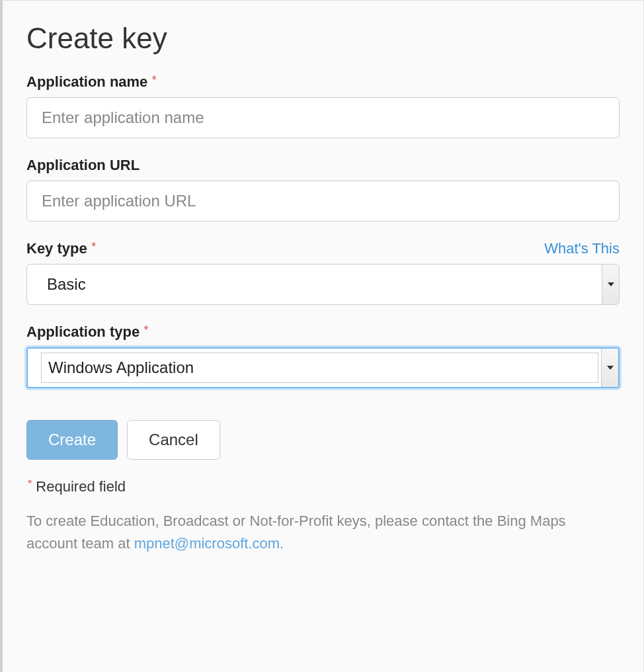 This screenshot has height=672, width=644. Describe the element at coordinates (320, 368) in the screenshot. I see `app-type-selected-value: Windows Application` at that location.